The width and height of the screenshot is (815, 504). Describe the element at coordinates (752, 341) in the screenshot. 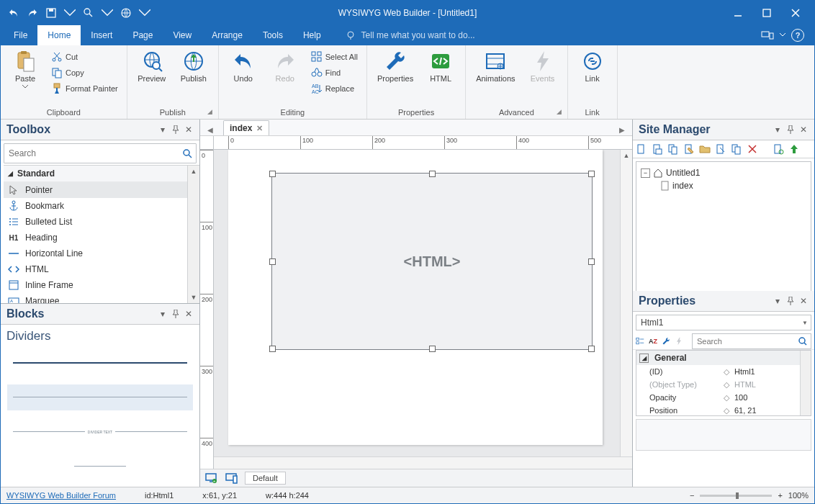

I see `properties-search` at that location.